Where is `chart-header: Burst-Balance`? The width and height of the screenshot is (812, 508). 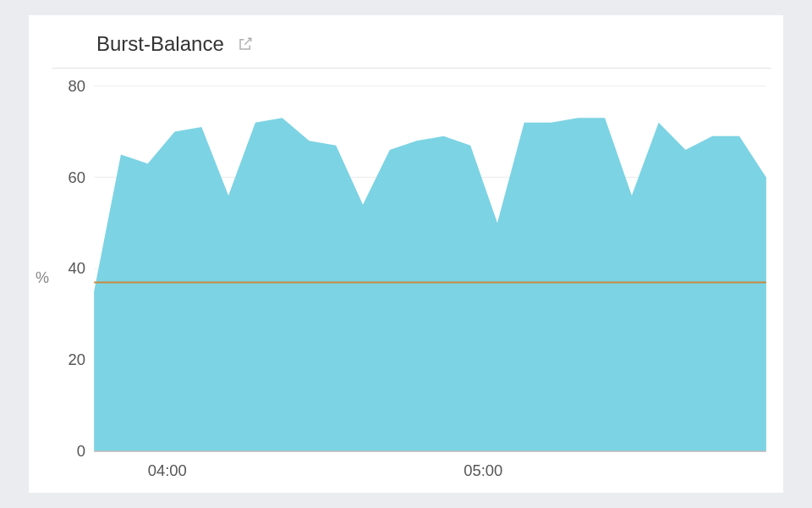 chart-header: Burst-Balance is located at coordinates (412, 49).